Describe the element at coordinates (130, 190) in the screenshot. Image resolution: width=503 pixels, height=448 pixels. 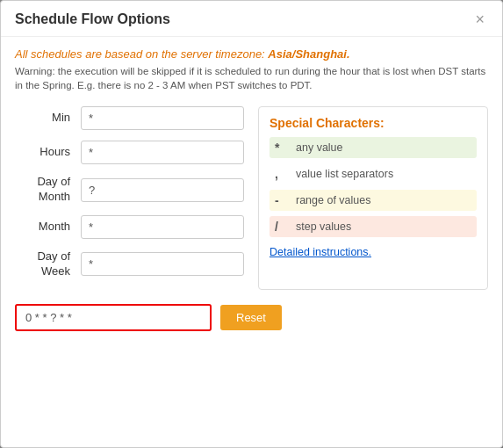
I see `field-row: Day of Month` at that location.